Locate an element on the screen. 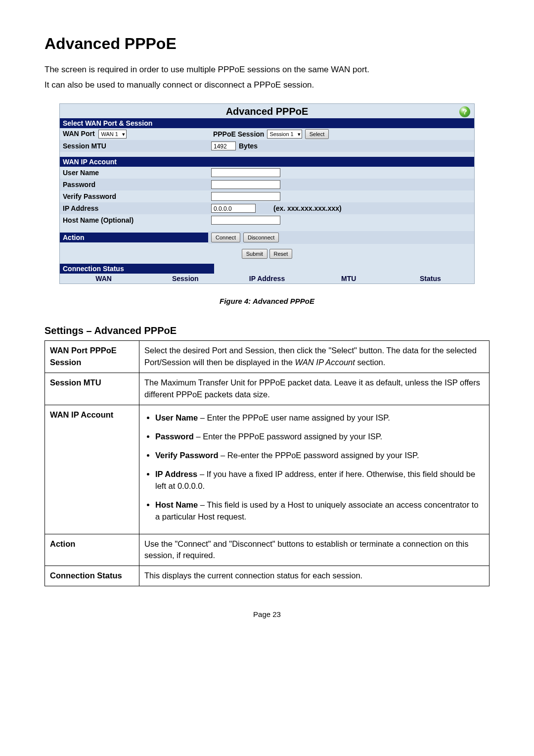 The image size is (534, 756). bullet-username-strong: User Name is located at coordinates (177, 418).